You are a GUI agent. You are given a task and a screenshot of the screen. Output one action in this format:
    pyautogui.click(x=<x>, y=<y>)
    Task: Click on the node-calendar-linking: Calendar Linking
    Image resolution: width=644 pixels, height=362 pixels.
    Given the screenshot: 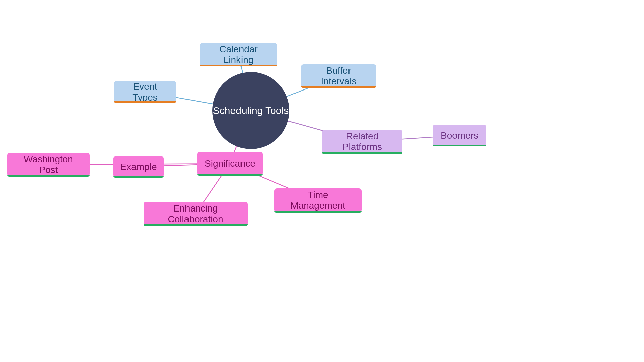 What is the action you would take?
    pyautogui.click(x=238, y=55)
    